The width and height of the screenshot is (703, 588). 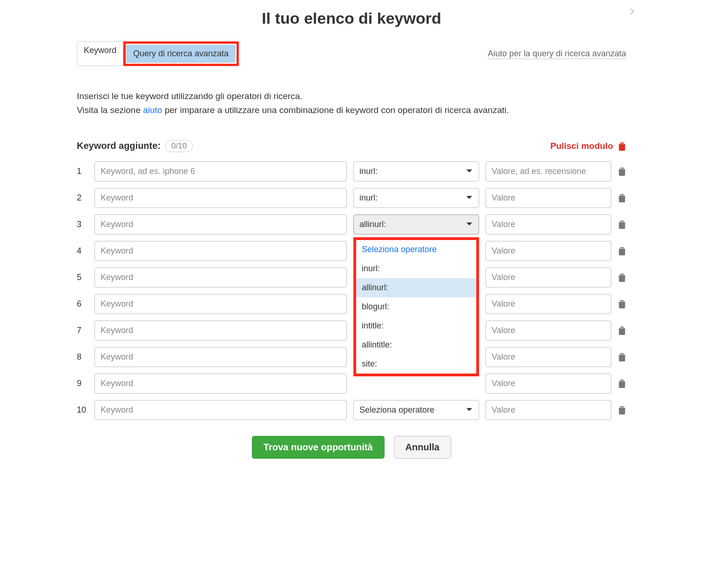 What do you see at coordinates (352, 198) in the screenshot?
I see `keyword-row: 2inurl:` at bounding box center [352, 198].